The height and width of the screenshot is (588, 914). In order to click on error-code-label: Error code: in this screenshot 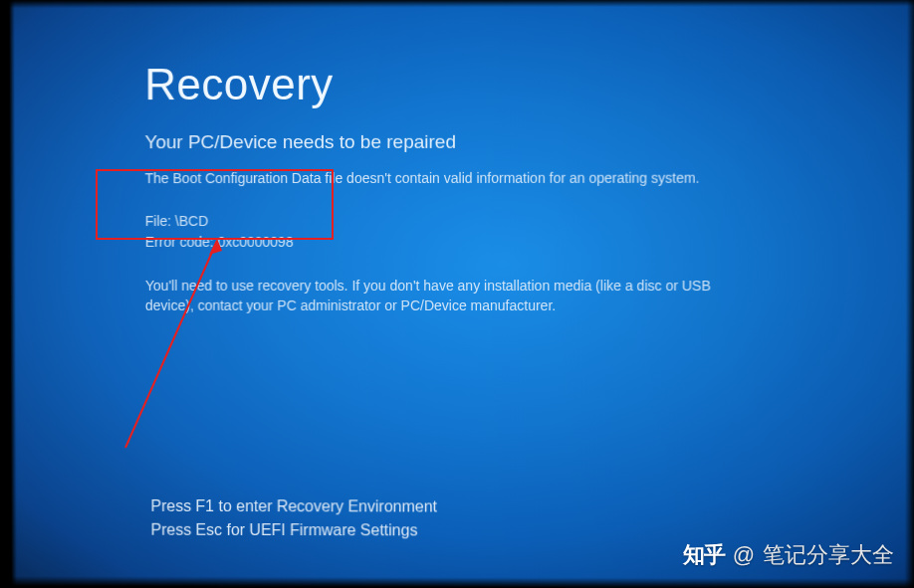, I will do `click(181, 242)`.